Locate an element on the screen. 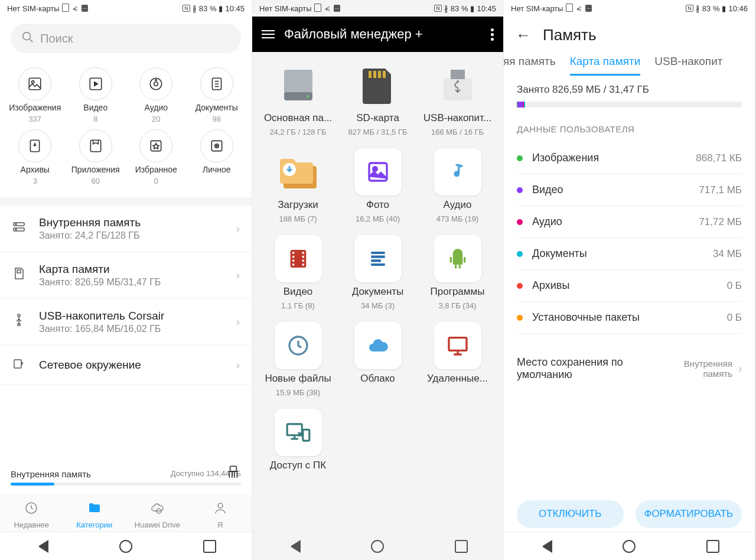 This screenshot has width=756, height=560. cleanup-icon is located at coordinates (233, 474).